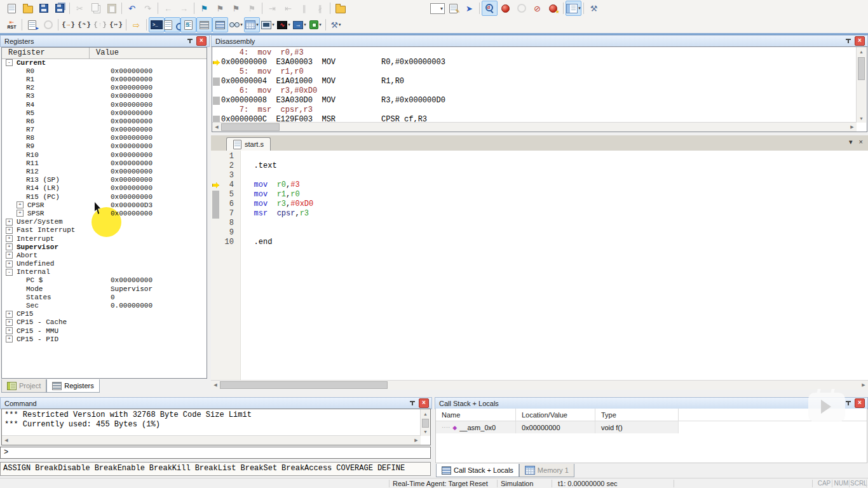 The image size is (868, 488). I want to click on insert-breakpoint-button, so click(506, 8).